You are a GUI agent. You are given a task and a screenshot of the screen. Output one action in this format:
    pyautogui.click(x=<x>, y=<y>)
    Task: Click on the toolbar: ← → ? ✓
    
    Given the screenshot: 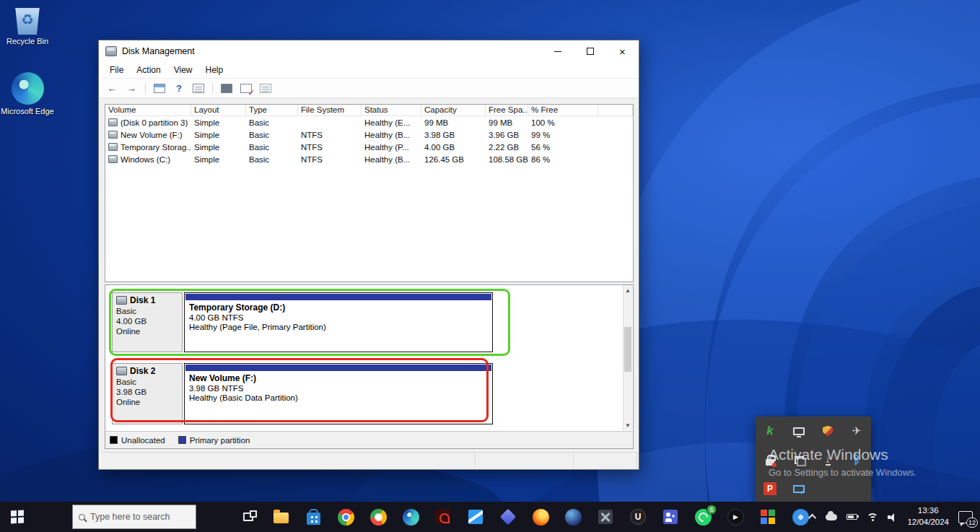 What is the action you would take?
    pyautogui.click(x=369, y=88)
    